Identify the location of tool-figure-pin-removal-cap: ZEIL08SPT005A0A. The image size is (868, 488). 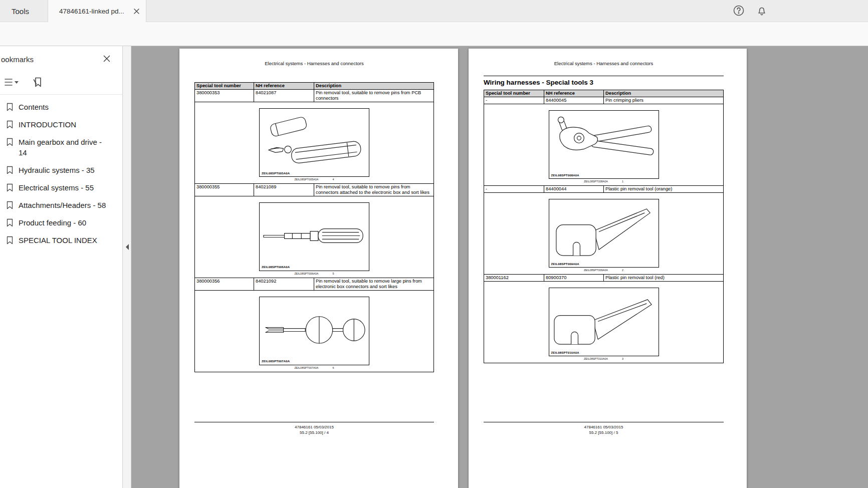
(314, 142).